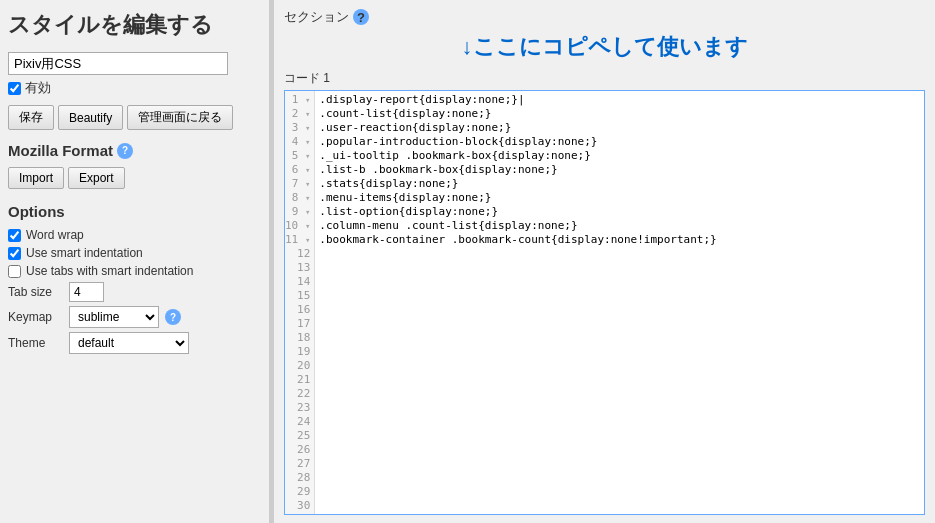  What do you see at coordinates (300, 506) in the screenshot?
I see `line-number: 30` at bounding box center [300, 506].